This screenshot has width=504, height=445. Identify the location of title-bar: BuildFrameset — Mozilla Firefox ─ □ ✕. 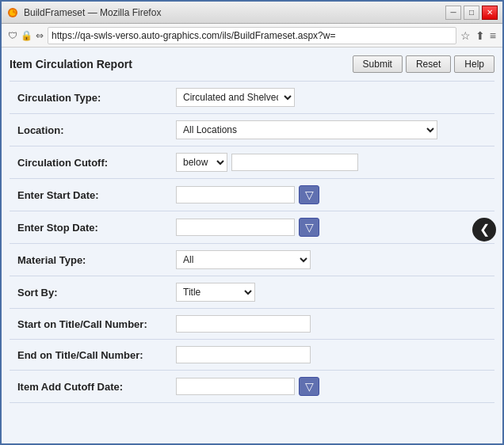
(252, 13).